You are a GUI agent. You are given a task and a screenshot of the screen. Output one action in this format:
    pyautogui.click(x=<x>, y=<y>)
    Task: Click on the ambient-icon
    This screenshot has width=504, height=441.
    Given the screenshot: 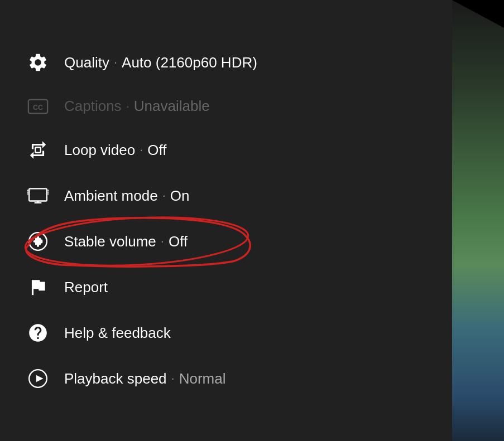 What is the action you would take?
    pyautogui.click(x=38, y=196)
    